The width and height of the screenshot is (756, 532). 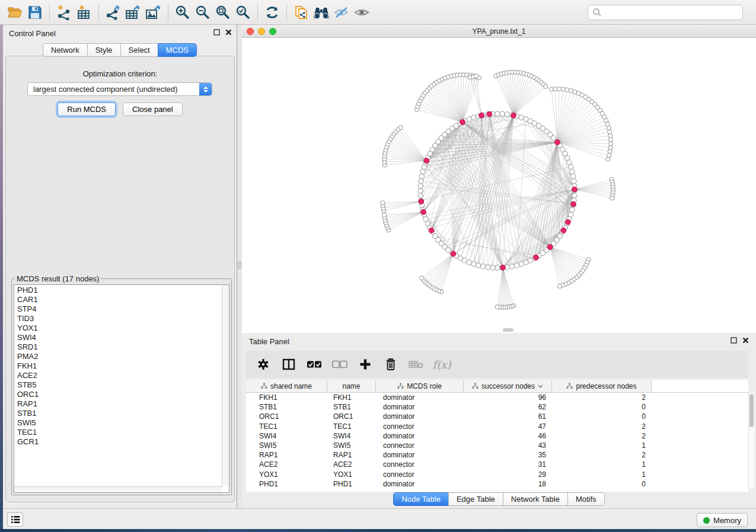 I want to click on add-column-button, so click(x=365, y=364).